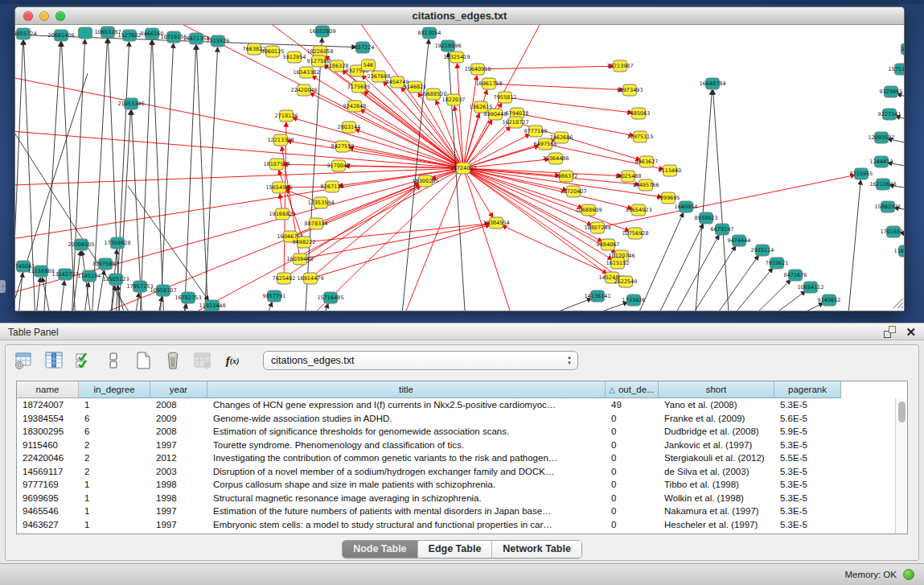  I want to click on table-cell: Corpus callosum shape and size in male p…, so click(407, 484).